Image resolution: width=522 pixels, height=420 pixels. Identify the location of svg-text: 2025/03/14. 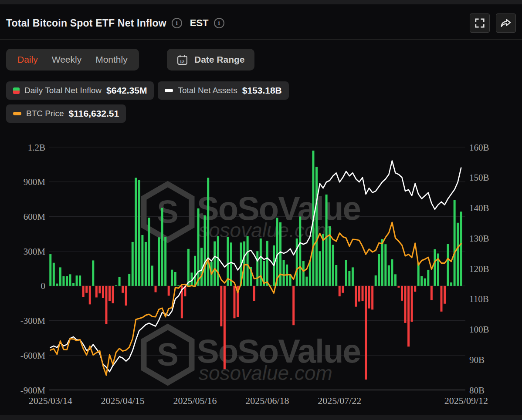
(51, 400).